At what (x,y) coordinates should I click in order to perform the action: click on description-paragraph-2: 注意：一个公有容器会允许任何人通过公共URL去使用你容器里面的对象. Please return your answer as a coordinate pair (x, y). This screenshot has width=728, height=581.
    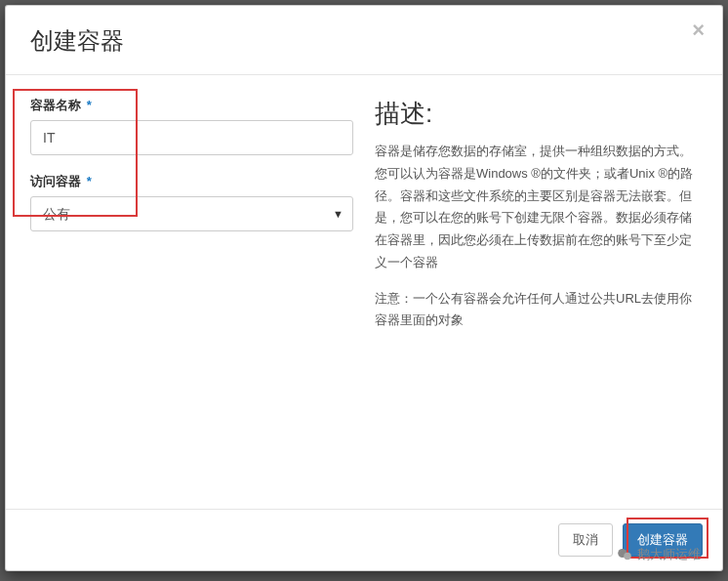
    Looking at the image, I should click on (537, 311).